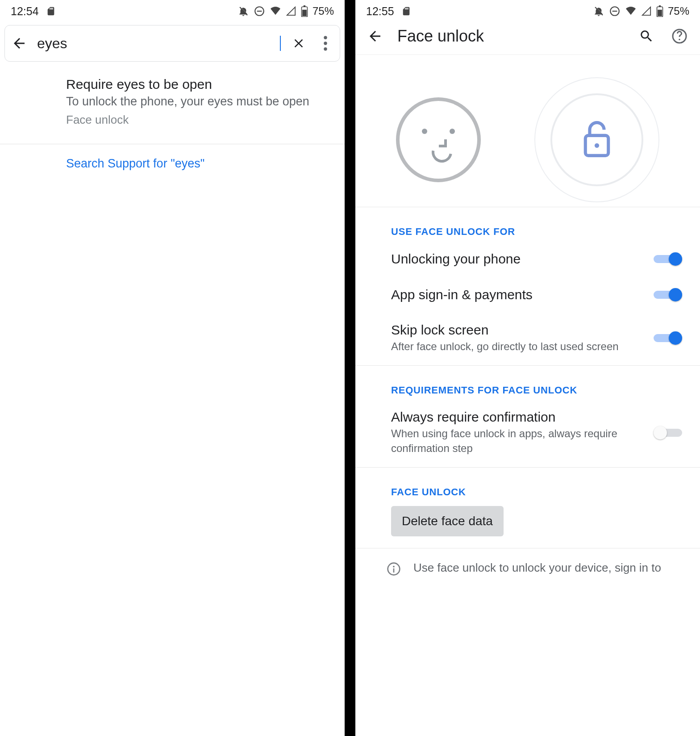 Image resolution: width=700 pixels, height=736 pixels. Describe the element at coordinates (517, 417) in the screenshot. I see `row-title: Always require confirmation` at that location.